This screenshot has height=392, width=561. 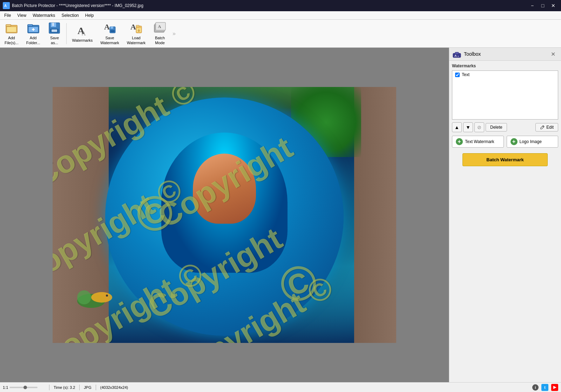 What do you see at coordinates (6, 6) in the screenshot?
I see `app-icon: A` at bounding box center [6, 6].